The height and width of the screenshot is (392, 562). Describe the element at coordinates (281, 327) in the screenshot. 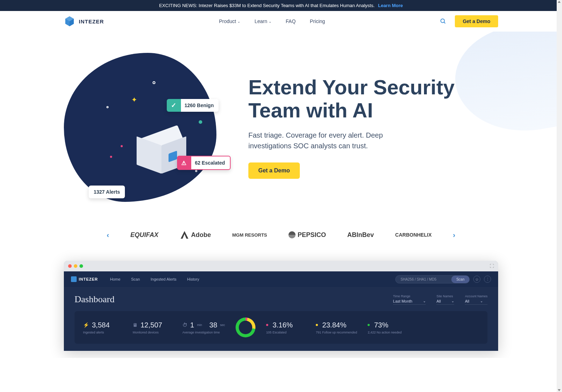

I see `stats-panel: ⚡3,584 Ingested alerts 🖥12,507 Monitored…` at that location.